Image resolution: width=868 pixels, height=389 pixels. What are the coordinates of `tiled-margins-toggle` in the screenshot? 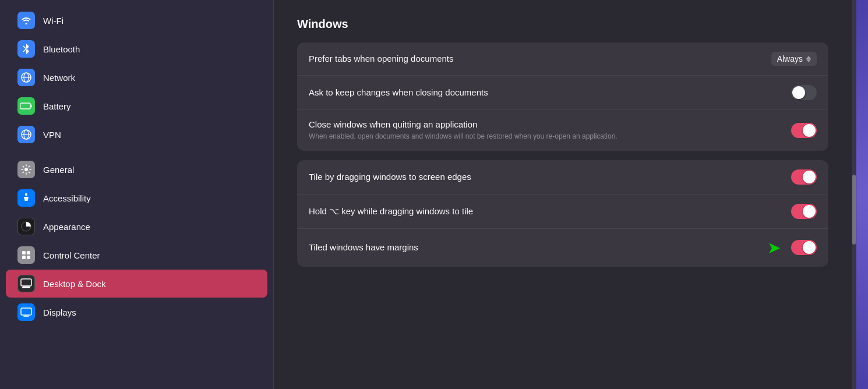 It's located at (804, 247).